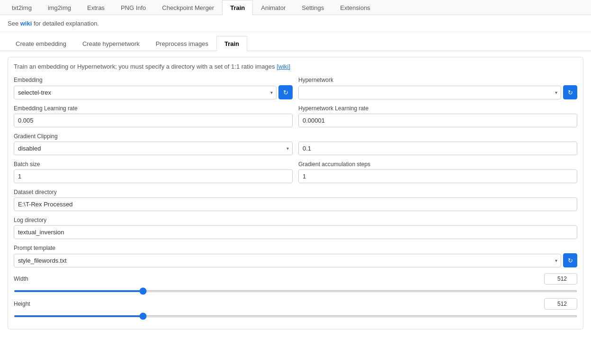  Describe the element at coordinates (561, 304) in the screenshot. I see `height-value-wrap` at that location.